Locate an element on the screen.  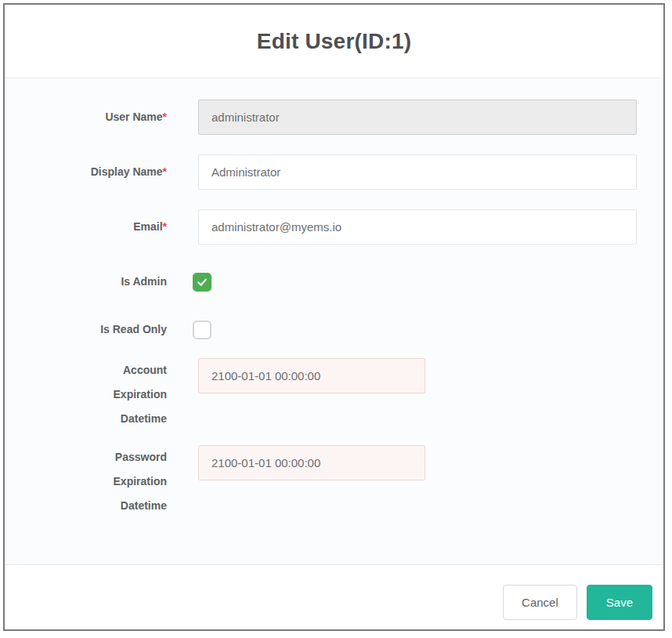
display-name-label: Display Name* is located at coordinates (128, 172).